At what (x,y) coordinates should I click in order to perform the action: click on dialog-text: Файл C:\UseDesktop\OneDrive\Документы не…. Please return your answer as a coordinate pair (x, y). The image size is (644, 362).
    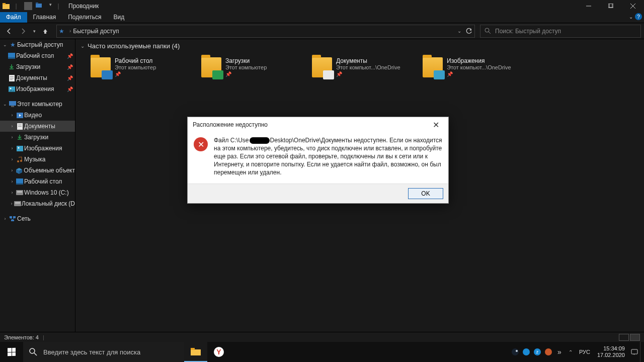
    Looking at the image, I should click on (328, 156).